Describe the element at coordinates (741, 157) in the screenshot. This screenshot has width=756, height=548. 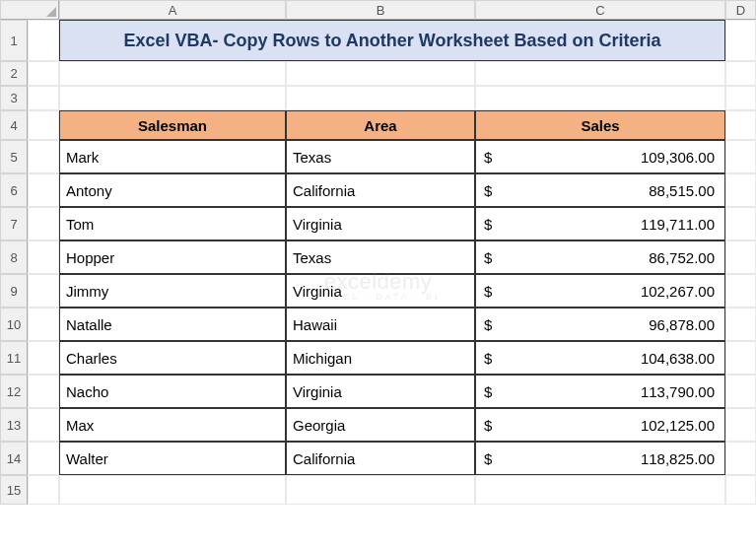
I see `cell-e5` at that location.